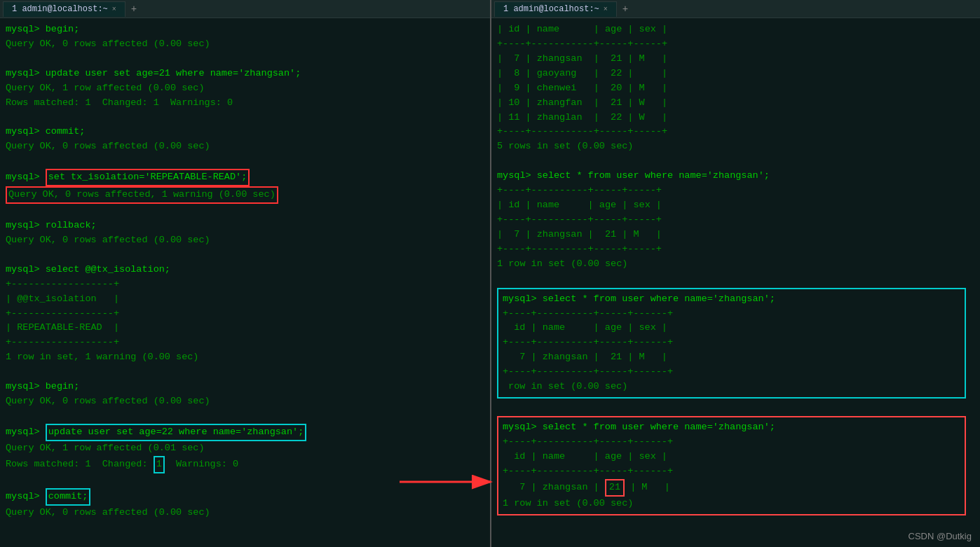 The height and width of the screenshot is (547, 980). Describe the element at coordinates (69, 497) in the screenshot. I see `highlight-commit: commit;` at that location.